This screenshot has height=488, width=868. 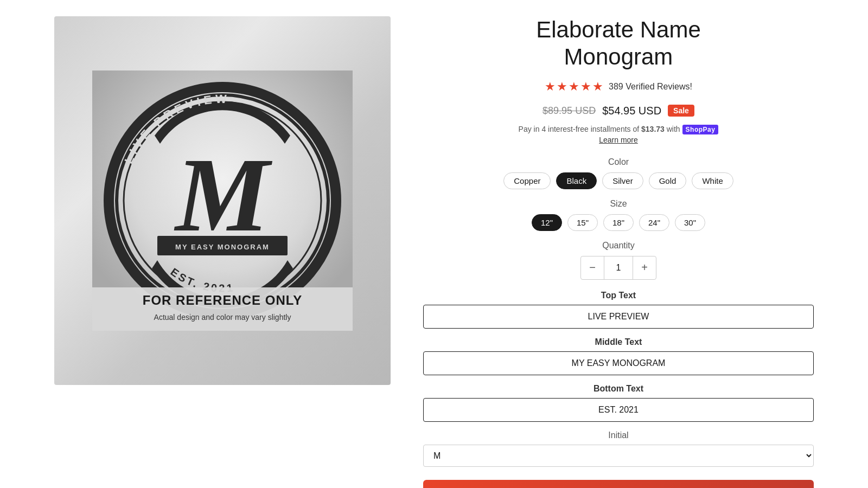 I want to click on color-section: Color Copper Black Silver Gold White, so click(x=618, y=174).